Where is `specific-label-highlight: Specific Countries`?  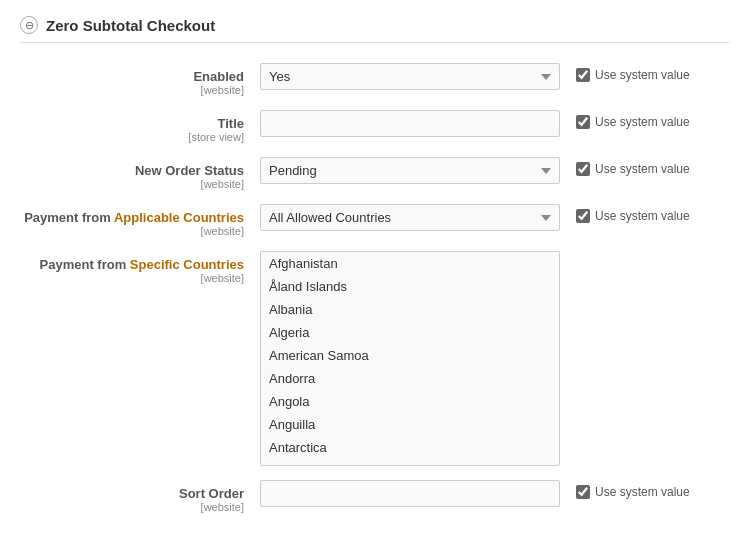
specific-label-highlight: Specific Countries is located at coordinates (187, 264).